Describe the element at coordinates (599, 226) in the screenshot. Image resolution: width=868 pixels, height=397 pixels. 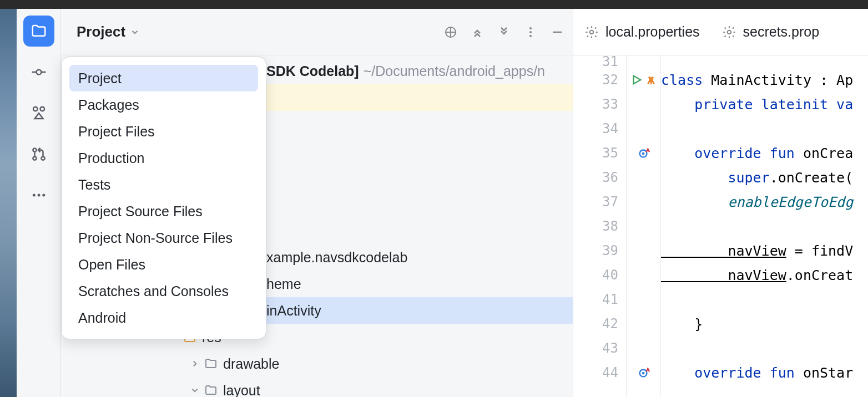
I see `line-number: 38` at that location.